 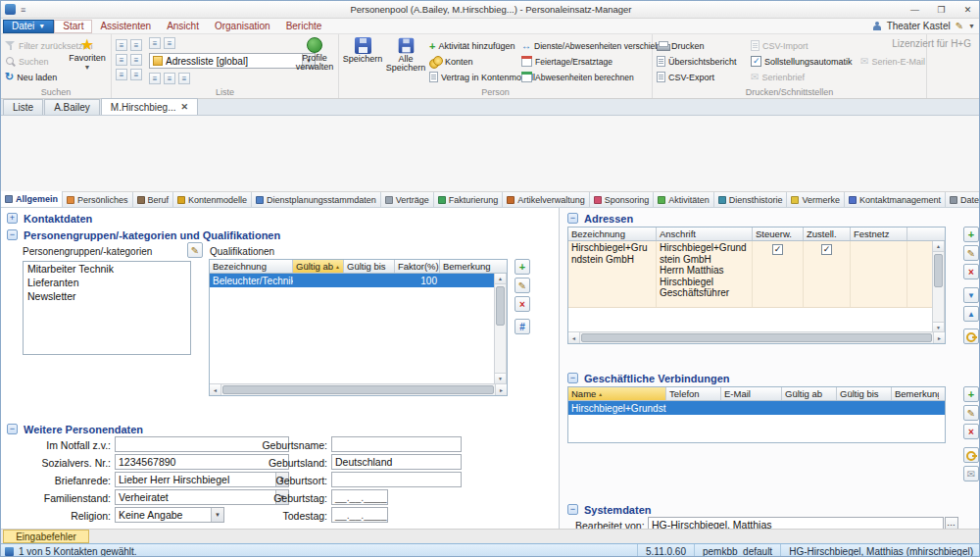 I want to click on delete-qualification-button: ×, so click(x=522, y=304).